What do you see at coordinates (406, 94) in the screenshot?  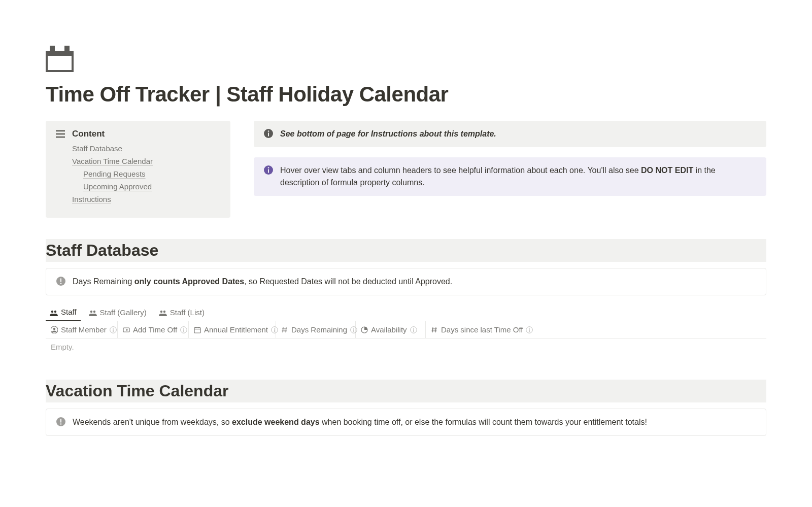 I see `page-title: Time Off Tracker | Staff Holiday Calenda…` at bounding box center [406, 94].